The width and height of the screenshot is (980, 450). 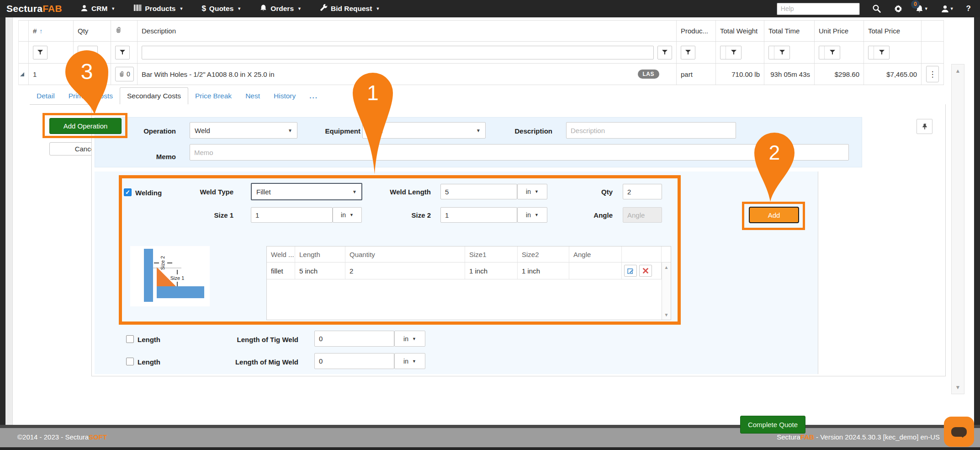 What do you see at coordinates (46, 96) in the screenshot?
I see `tab-detail: Detail` at bounding box center [46, 96].